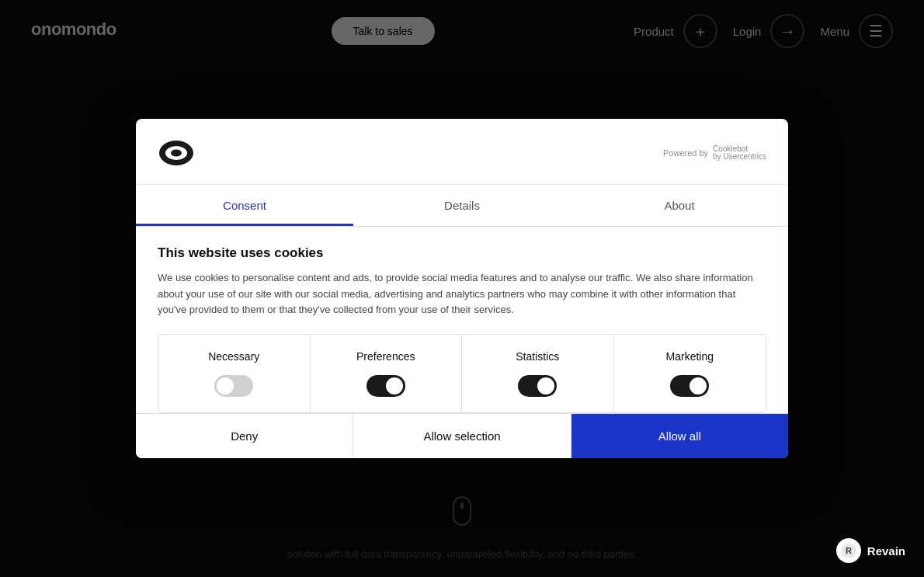 This screenshot has height=577, width=924. What do you see at coordinates (462, 253) in the screenshot?
I see `dialog-title: This website uses cookies` at bounding box center [462, 253].